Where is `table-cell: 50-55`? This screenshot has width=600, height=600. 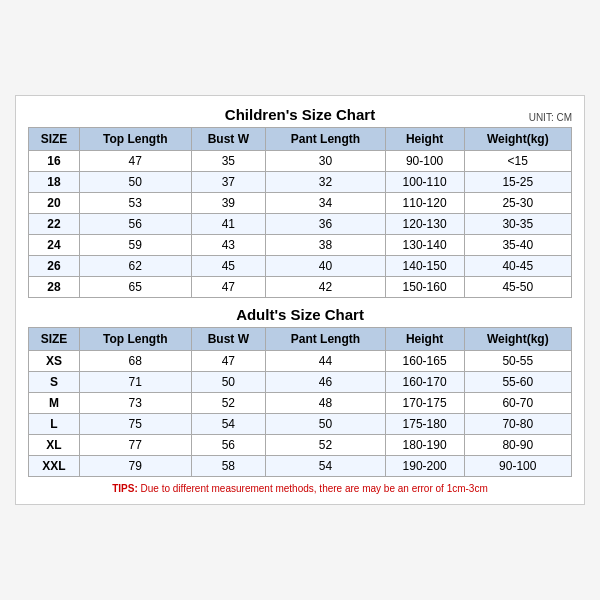
table-cell: 50-55 is located at coordinates (518, 362).